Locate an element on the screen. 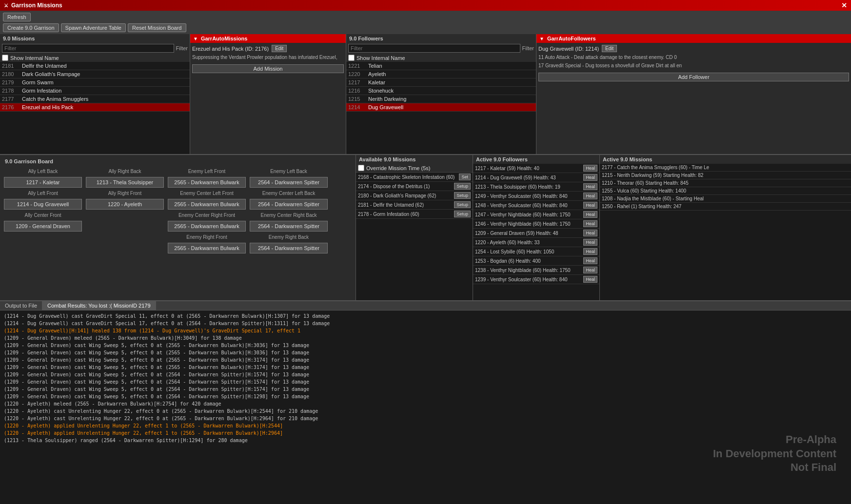 Image resolution: width=851 pixels, height=504 pixels. add-mission-button: Add Mission is located at coordinates (268, 69).